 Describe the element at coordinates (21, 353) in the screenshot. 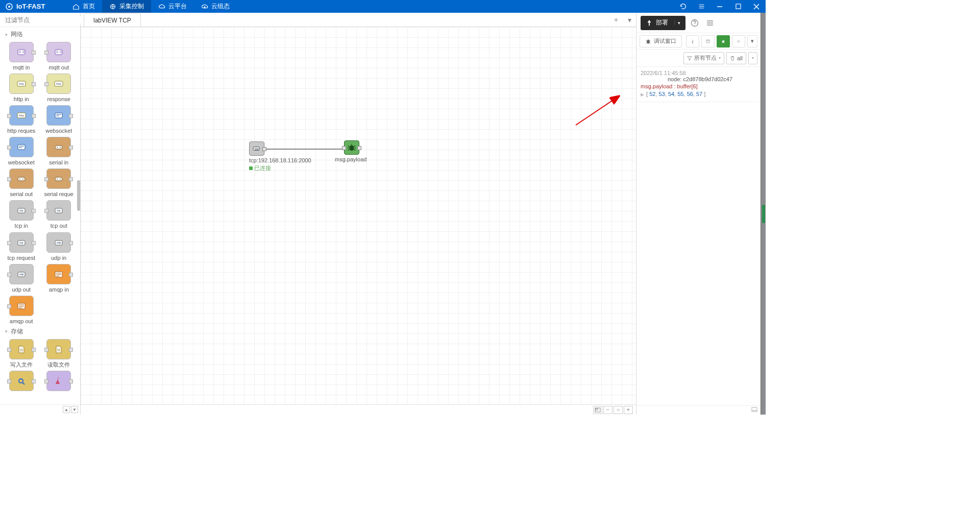

I see `palette-node-file-write: 写入文件` at that location.